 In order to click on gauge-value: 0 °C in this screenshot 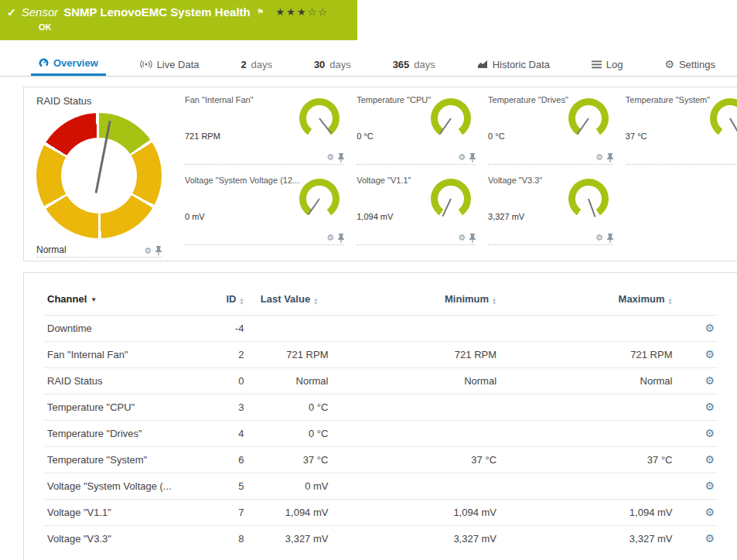, I will do `click(365, 136)`.